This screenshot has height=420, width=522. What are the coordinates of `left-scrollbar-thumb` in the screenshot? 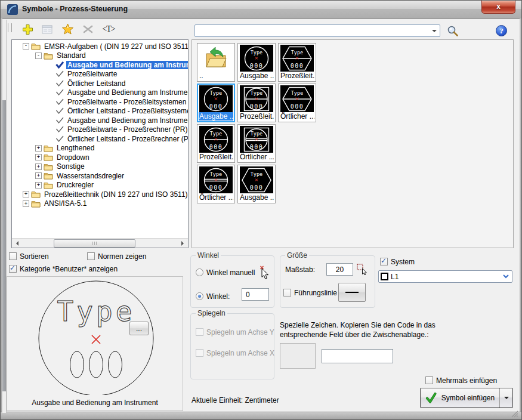 It's located at (4, 246).